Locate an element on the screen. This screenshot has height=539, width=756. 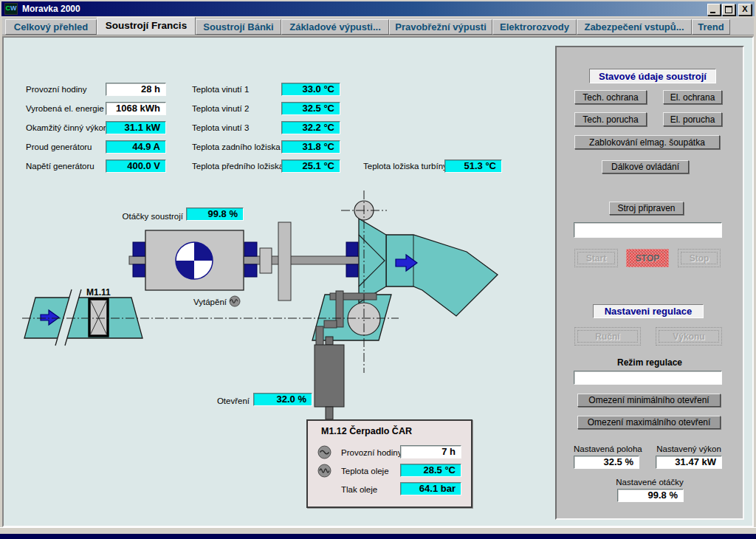
field-label: Proud generátoru is located at coordinates (59, 147).